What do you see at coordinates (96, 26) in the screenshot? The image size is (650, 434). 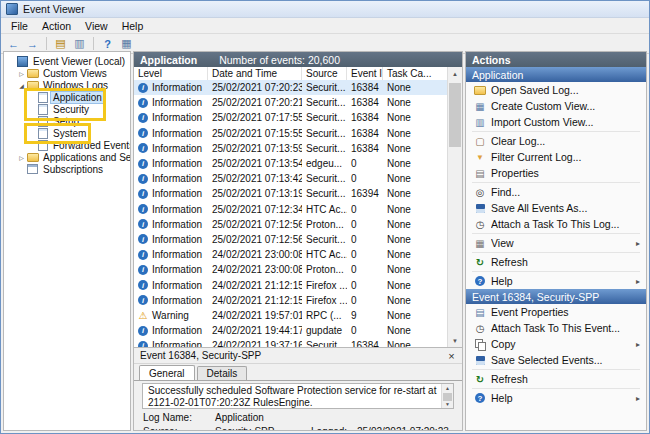 I see `menu-item-view: View` at bounding box center [96, 26].